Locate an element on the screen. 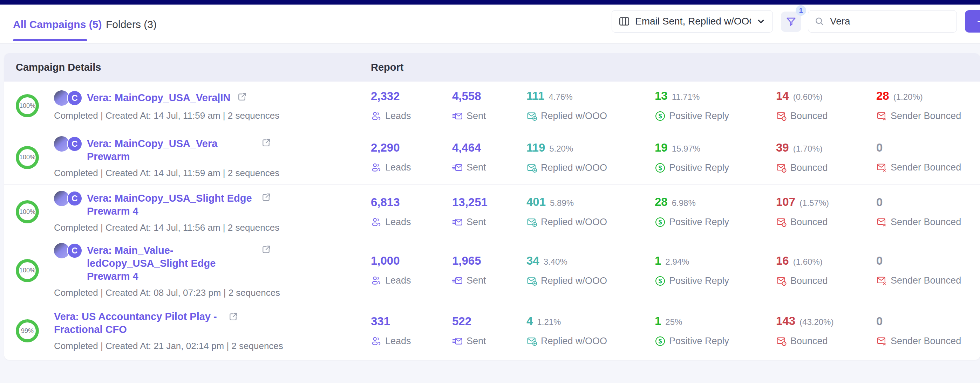 Image resolution: width=980 pixels, height=383 pixels. search-input is located at coordinates (883, 21).